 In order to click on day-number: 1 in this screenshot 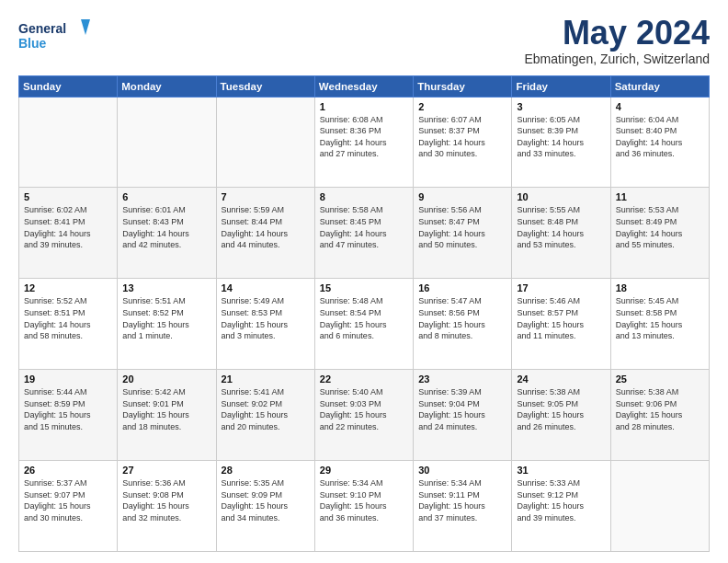, I will do `click(364, 107)`.